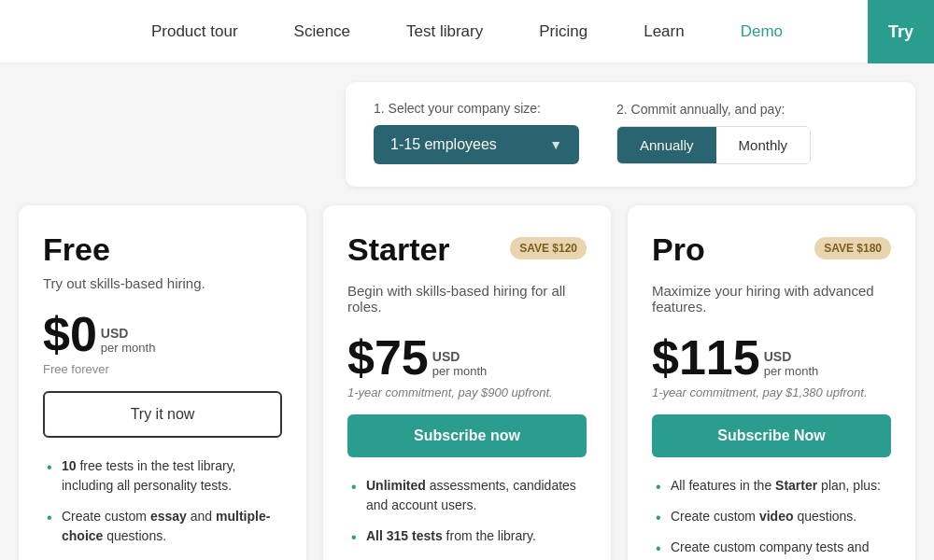  What do you see at coordinates (467, 32) in the screenshot?
I see `nav-links: Product tour Science Test library Pricin…` at bounding box center [467, 32].